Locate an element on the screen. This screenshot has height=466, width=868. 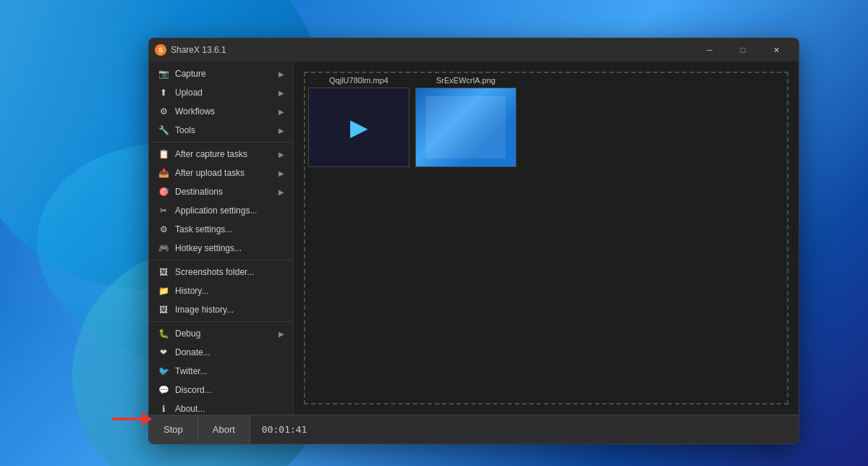
menu-icon-task_settings: ⚙ is located at coordinates (163, 229).